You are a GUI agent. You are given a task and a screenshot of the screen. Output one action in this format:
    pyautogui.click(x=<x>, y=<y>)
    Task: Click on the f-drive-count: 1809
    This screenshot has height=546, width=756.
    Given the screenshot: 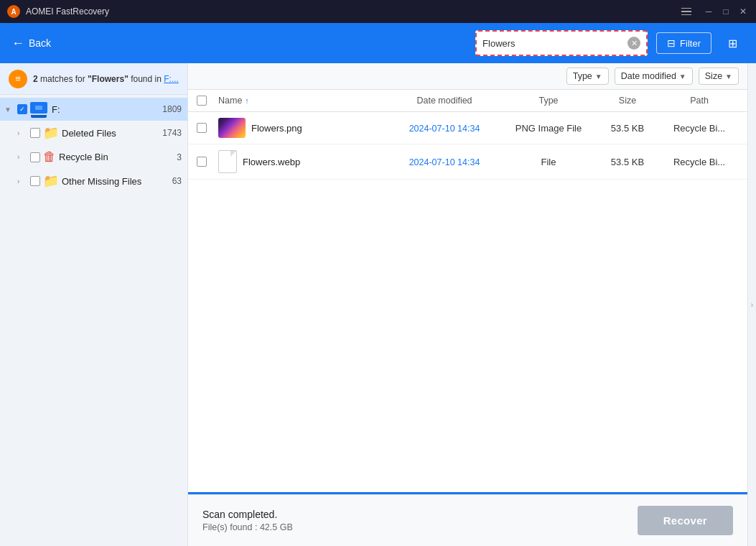 What is the action you would take?
    pyautogui.click(x=172, y=109)
    